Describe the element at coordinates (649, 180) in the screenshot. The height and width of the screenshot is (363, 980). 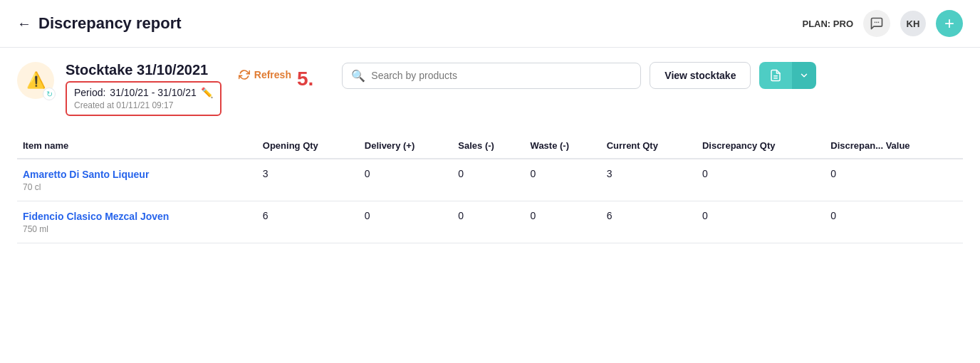
I see `cell-current-qty: 3` at that location.